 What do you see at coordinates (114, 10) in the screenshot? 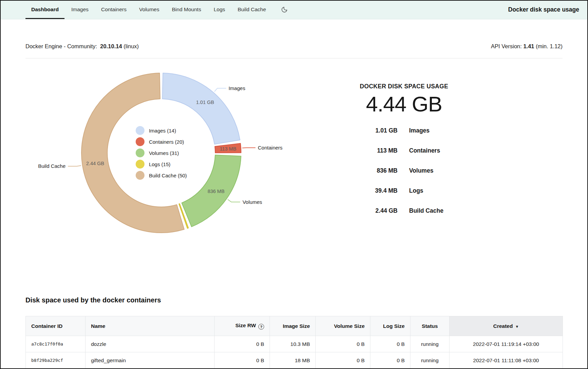
I see `nav-item-containers: Containers` at bounding box center [114, 10].